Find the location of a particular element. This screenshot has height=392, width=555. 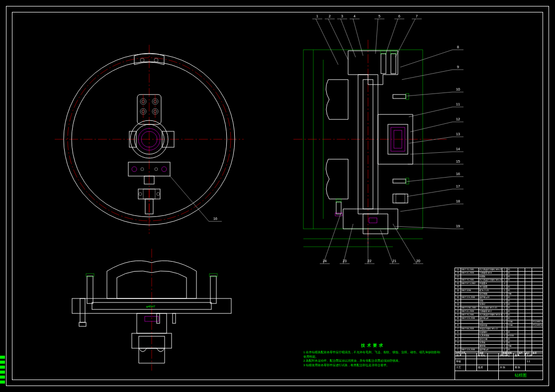

bom-row: 10GB/T 119-2000圆柱销 φ8245 is located at coordinates (499, 318).